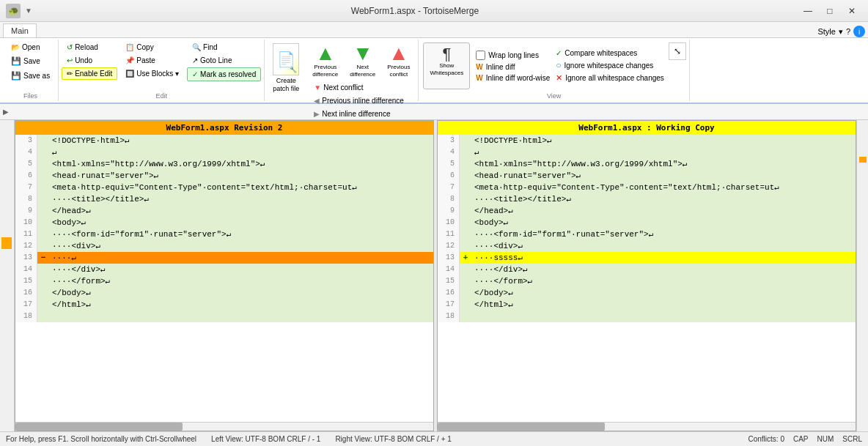  I want to click on line-number: 17, so click(26, 305).